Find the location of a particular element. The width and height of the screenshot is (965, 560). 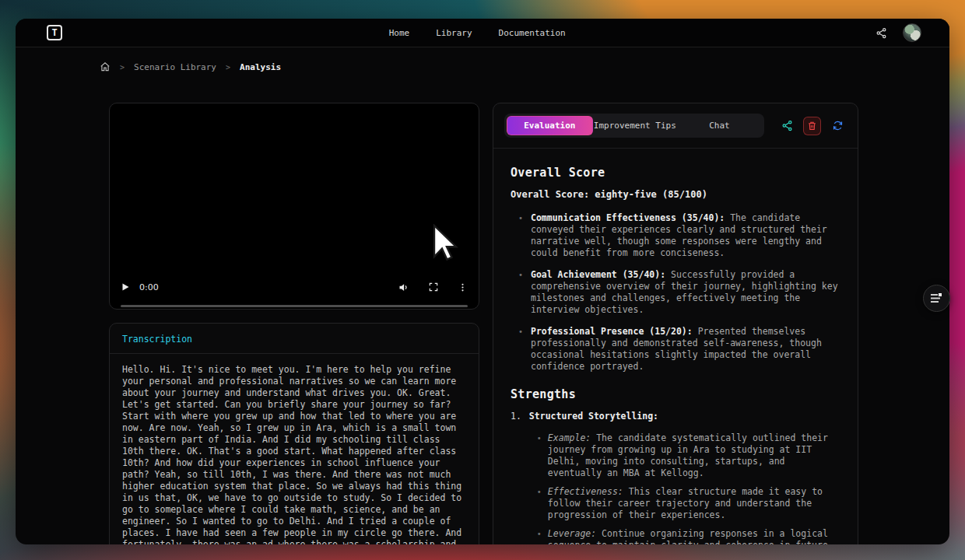

transcription-title: Transcription is located at coordinates (294, 339).